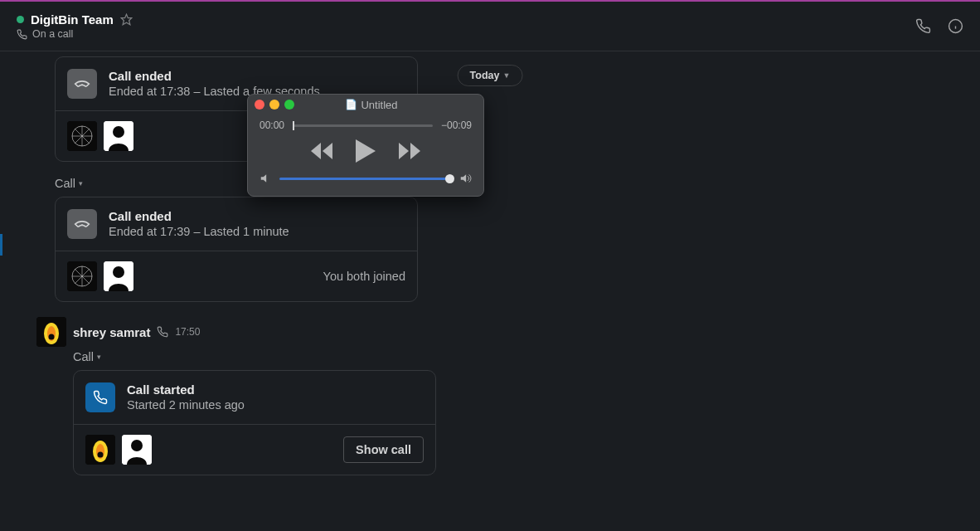  What do you see at coordinates (255, 398) in the screenshot?
I see `call-card-header: Call started Started 2 minutes ago` at bounding box center [255, 398].